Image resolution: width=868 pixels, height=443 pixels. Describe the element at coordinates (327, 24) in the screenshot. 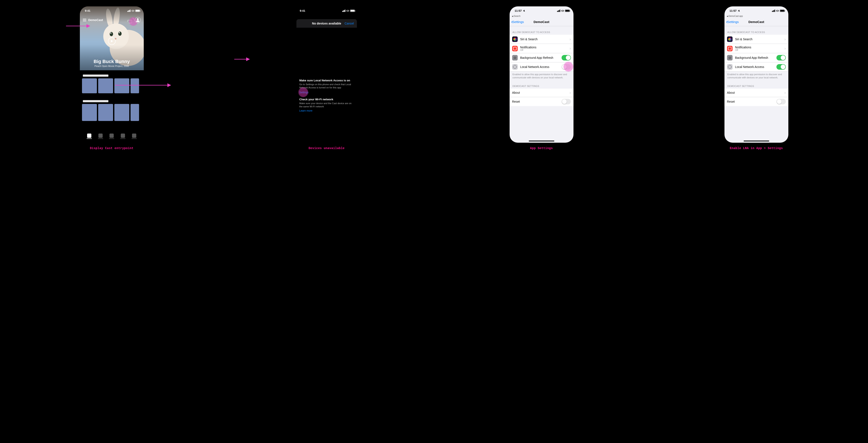

I see `cast-dialog-header: No devices available Cancel` at that location.